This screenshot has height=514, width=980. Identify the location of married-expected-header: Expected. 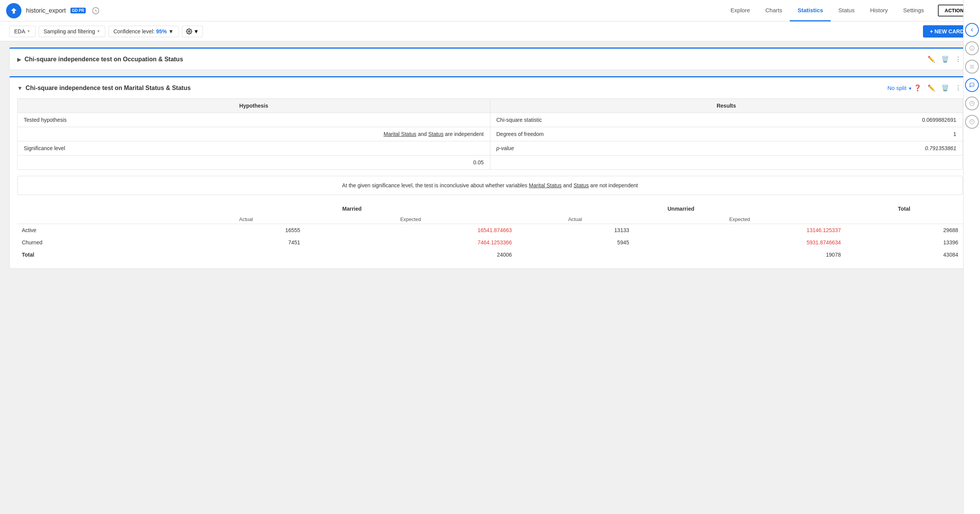
(410, 219).